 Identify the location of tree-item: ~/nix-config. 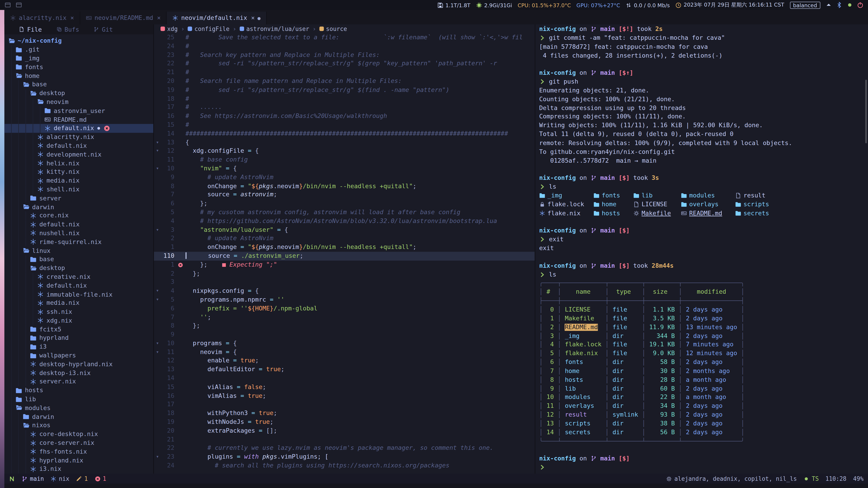
(79, 41).